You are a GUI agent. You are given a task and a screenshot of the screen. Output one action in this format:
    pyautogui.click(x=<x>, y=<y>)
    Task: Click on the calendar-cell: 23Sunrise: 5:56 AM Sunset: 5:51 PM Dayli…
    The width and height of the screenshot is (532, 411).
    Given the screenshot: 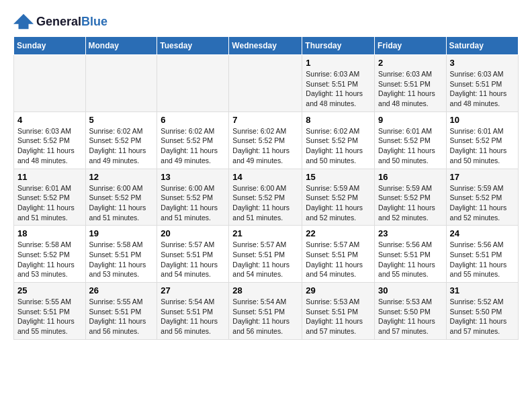 What is the action you would take?
    pyautogui.click(x=411, y=254)
    